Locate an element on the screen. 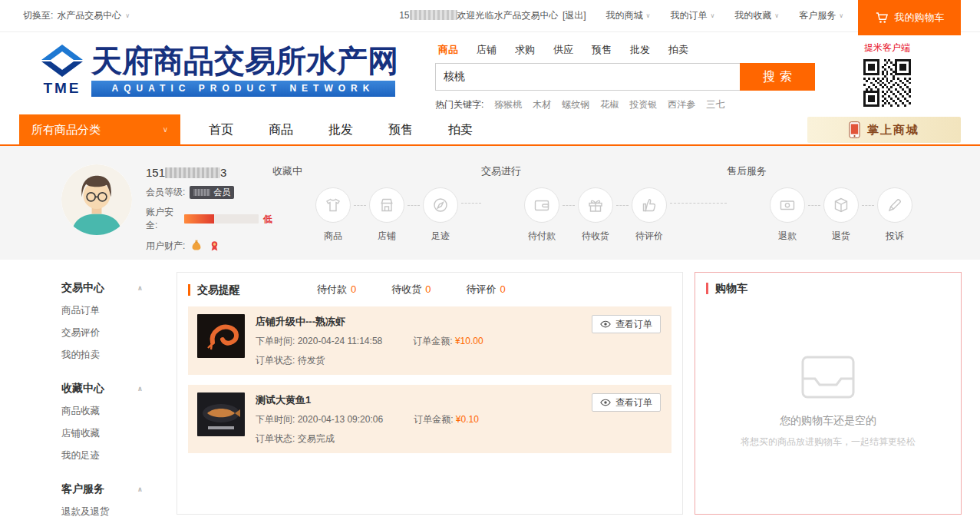  search-input is located at coordinates (588, 77).